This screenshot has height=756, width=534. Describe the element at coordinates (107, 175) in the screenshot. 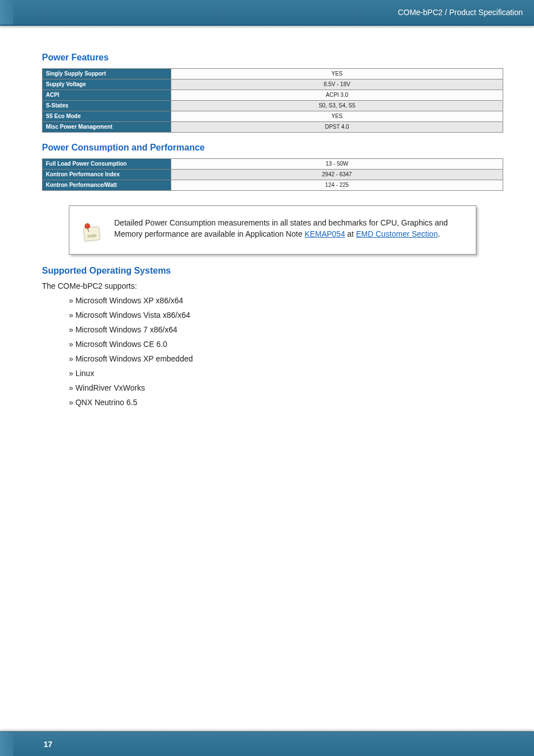

I see `row-label: Kontron Performance Index` at that location.